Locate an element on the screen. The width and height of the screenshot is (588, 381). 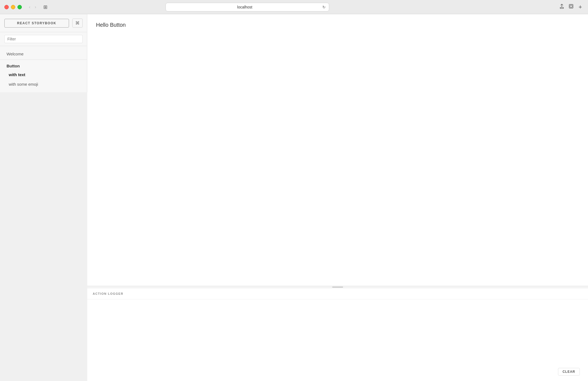
address-text: localhost is located at coordinates (245, 7).